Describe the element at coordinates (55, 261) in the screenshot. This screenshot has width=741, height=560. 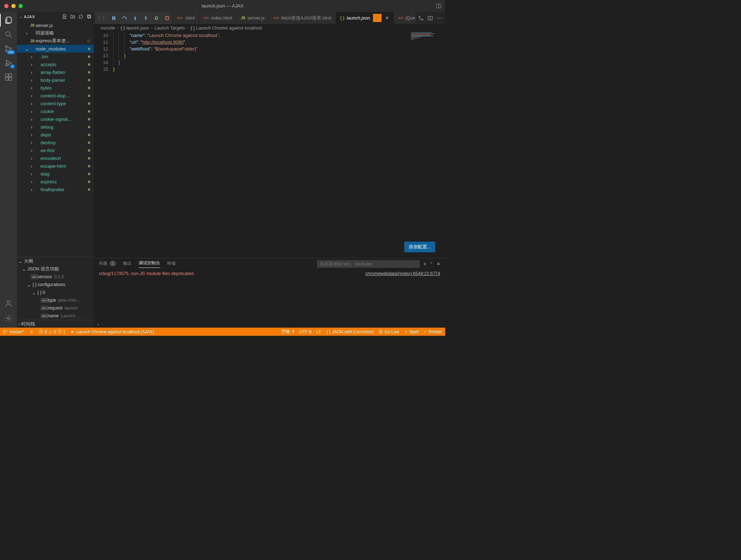
I see `outline-header: ⌄大纲` at that location.